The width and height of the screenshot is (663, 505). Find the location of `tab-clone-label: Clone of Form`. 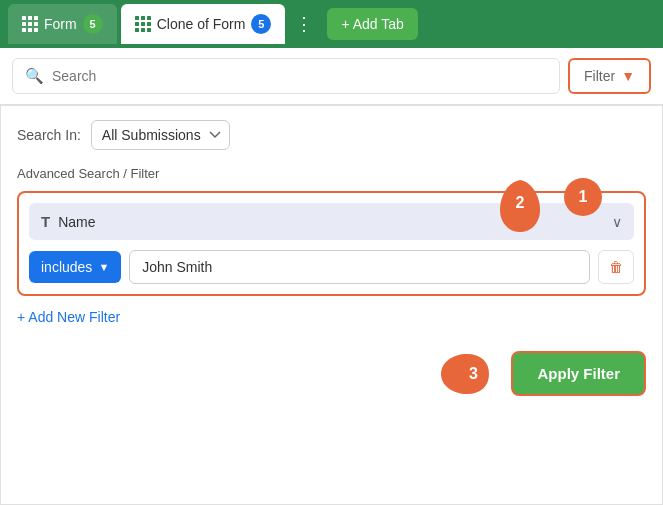

tab-clone-label: Clone of Form is located at coordinates (202, 24).